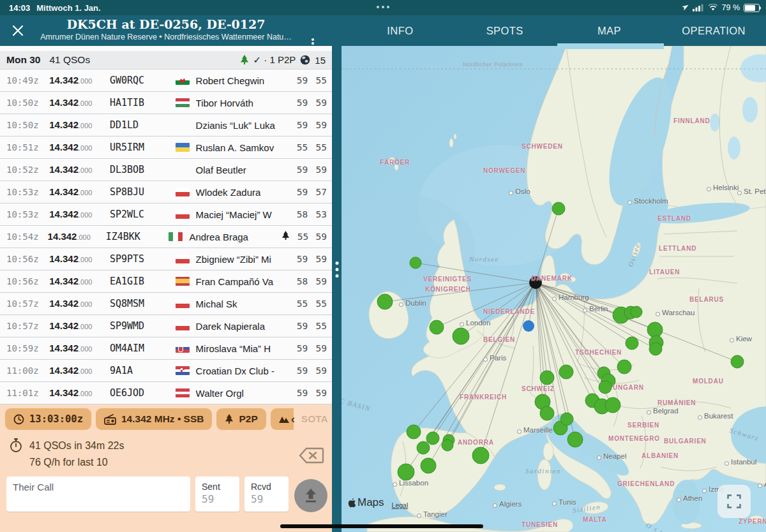 This screenshot has width=766, height=532. I want to click on qso-row: 10:51z14.342.000UR5IRMRuslan A. Samkov55…, so click(166, 148).